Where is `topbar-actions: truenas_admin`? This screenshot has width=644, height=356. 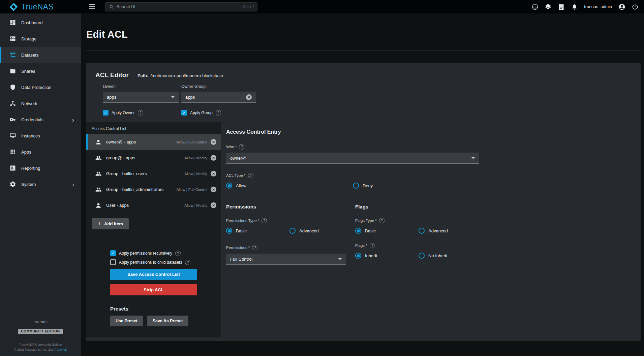 topbar-actions: truenas_admin is located at coordinates (585, 7).